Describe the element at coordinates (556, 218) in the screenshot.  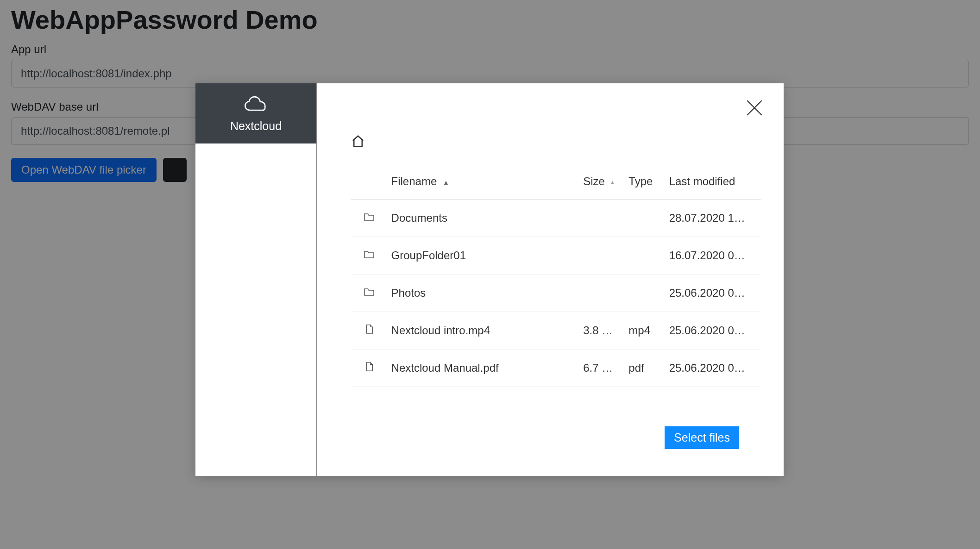
I see `table-row: Documents28.07.2020 1…` at that location.